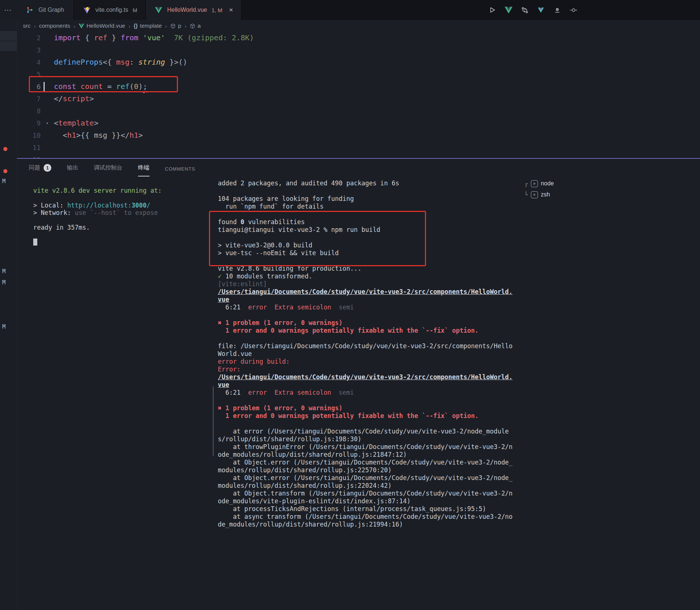  What do you see at coordinates (148, 26) in the screenshot?
I see `breadcrumb-item-template: {}template` at bounding box center [148, 26].